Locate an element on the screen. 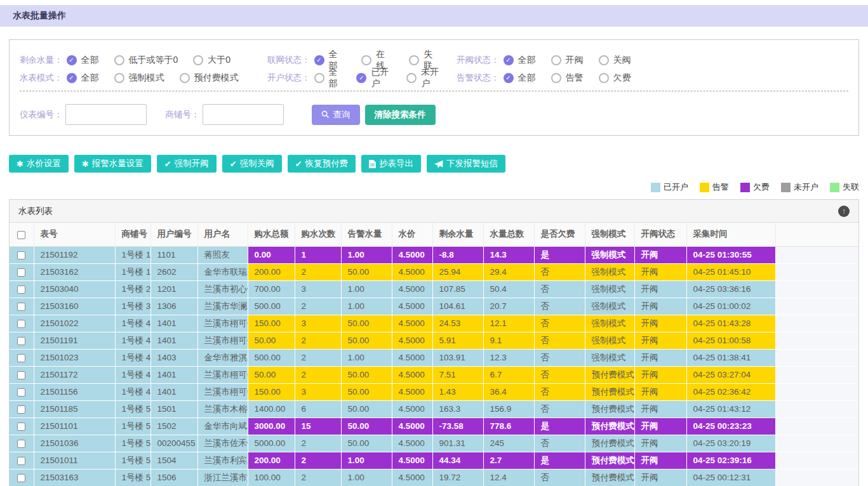 The width and height of the screenshot is (868, 486). table-row: 215011921号楼 1011101蒋照友0.0011.004.5000-8.… is located at coordinates (434, 255).